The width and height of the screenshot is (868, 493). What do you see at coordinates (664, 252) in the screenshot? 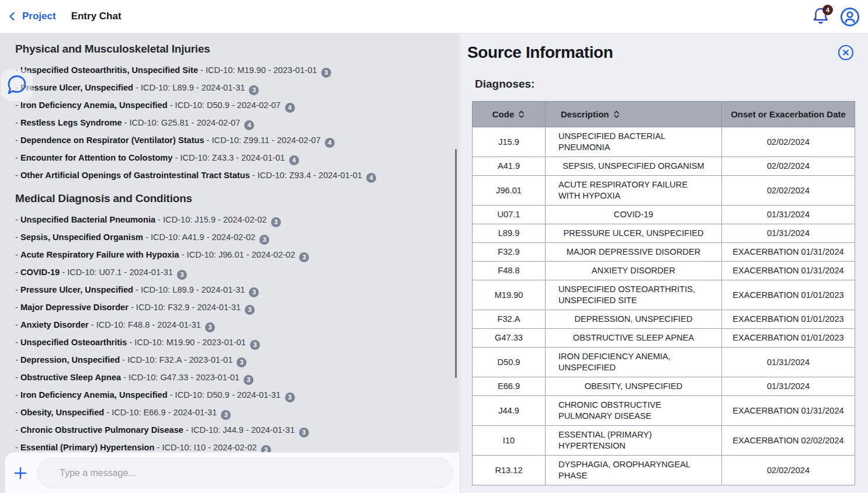
I see `table-row: F32.9MAJOR DEPRESSIVE DISORDEREXACERBATI…` at bounding box center [664, 252].